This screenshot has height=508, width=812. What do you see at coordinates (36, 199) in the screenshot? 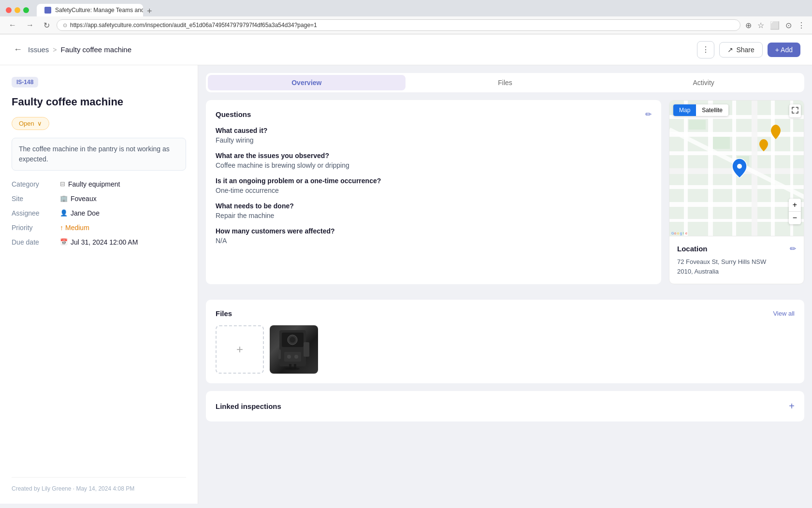
I see `site-label: Site` at bounding box center [36, 199].